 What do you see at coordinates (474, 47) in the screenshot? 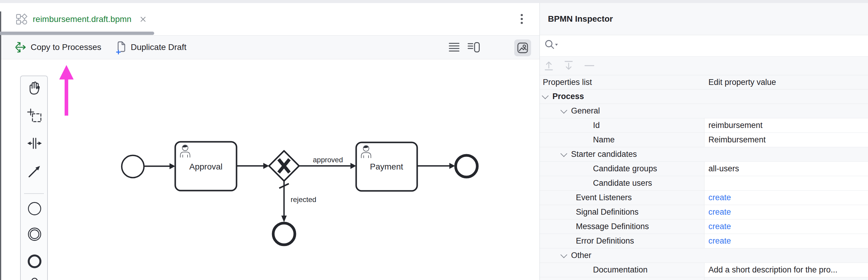
I see `split-view-icon` at bounding box center [474, 47].